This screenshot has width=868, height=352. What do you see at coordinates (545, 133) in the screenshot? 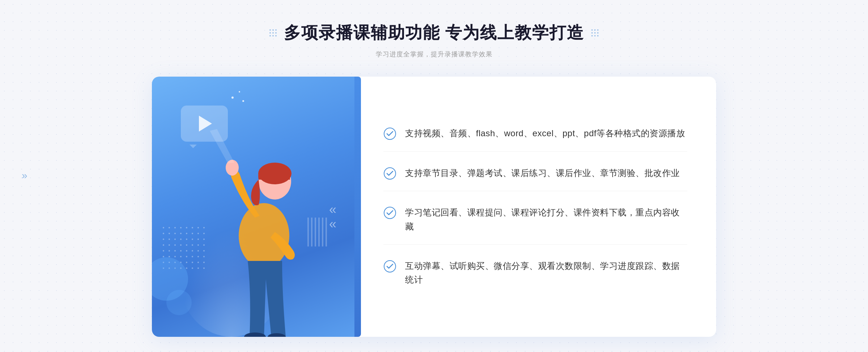
I see `feature-text-1: 支持视频、音频、flash、word、excel、ppt、pdf等各种格式的资源…` at bounding box center [545, 133].